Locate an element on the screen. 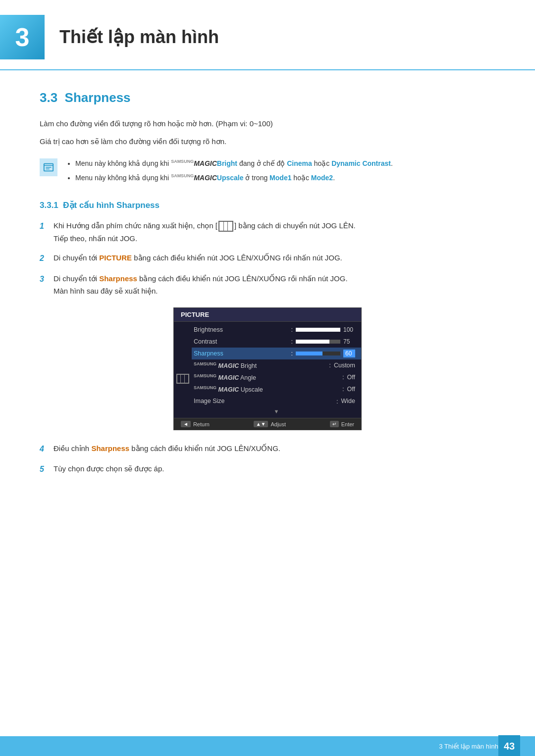  picture-menu-screenshot: PICTURE Brightness is located at coordinates (268, 369).